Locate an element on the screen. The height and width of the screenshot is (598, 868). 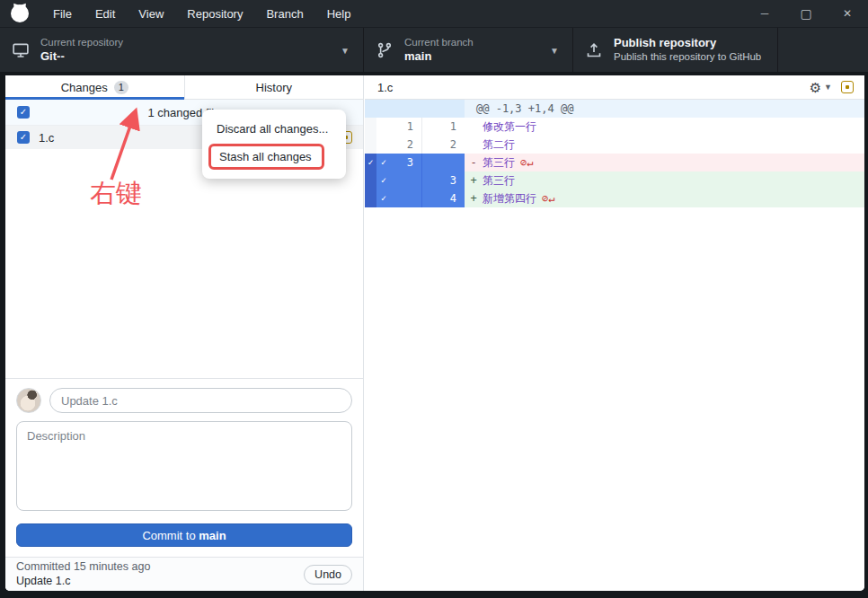
diff-sign: - is located at coordinates (474, 163).